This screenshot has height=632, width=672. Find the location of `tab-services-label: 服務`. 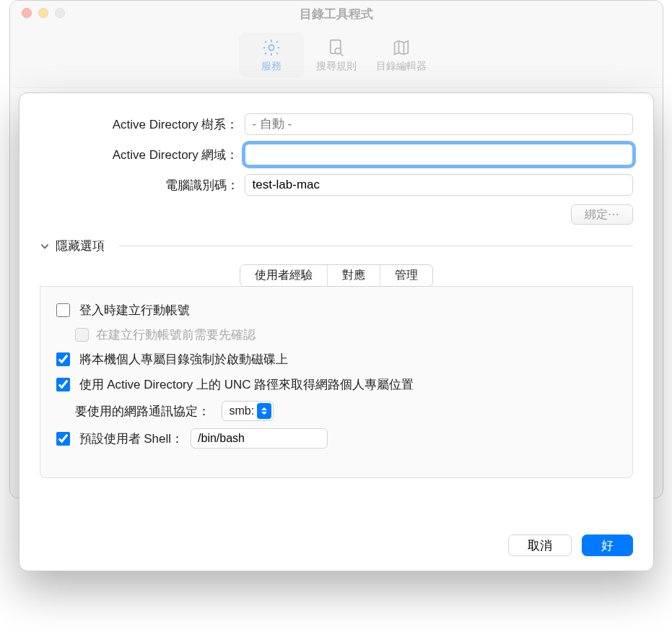

tab-services-label: 服務 is located at coordinates (271, 66).